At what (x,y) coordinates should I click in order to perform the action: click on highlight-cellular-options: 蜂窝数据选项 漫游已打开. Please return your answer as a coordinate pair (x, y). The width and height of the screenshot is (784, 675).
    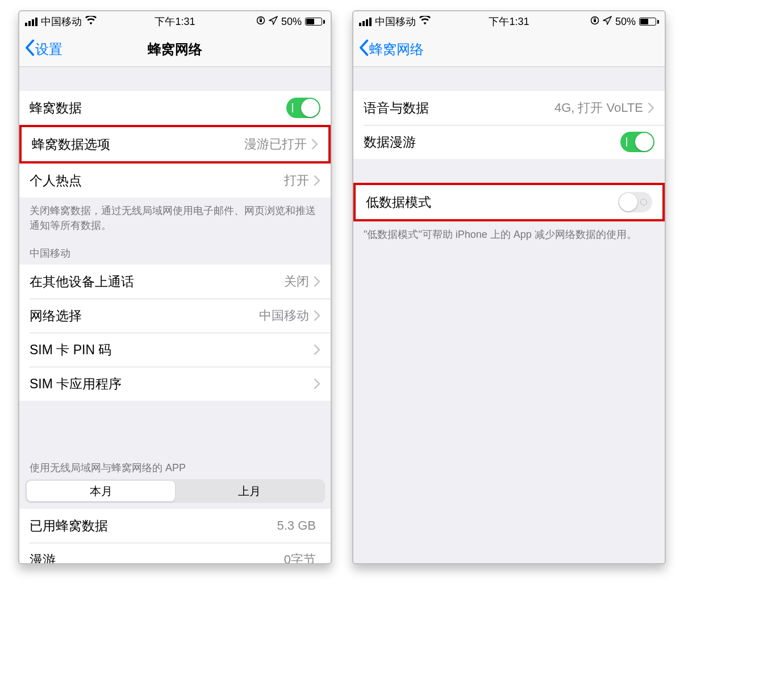
    Looking at the image, I should click on (175, 144).